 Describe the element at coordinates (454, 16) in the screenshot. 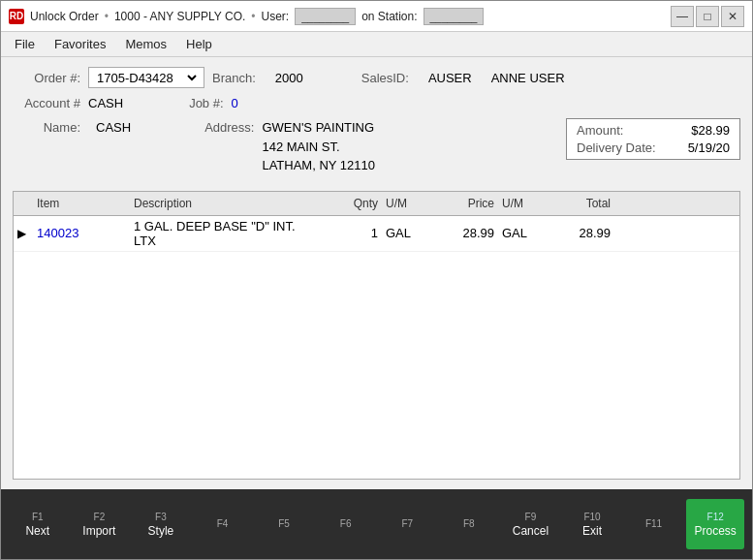

I see `station-value: ________` at that location.